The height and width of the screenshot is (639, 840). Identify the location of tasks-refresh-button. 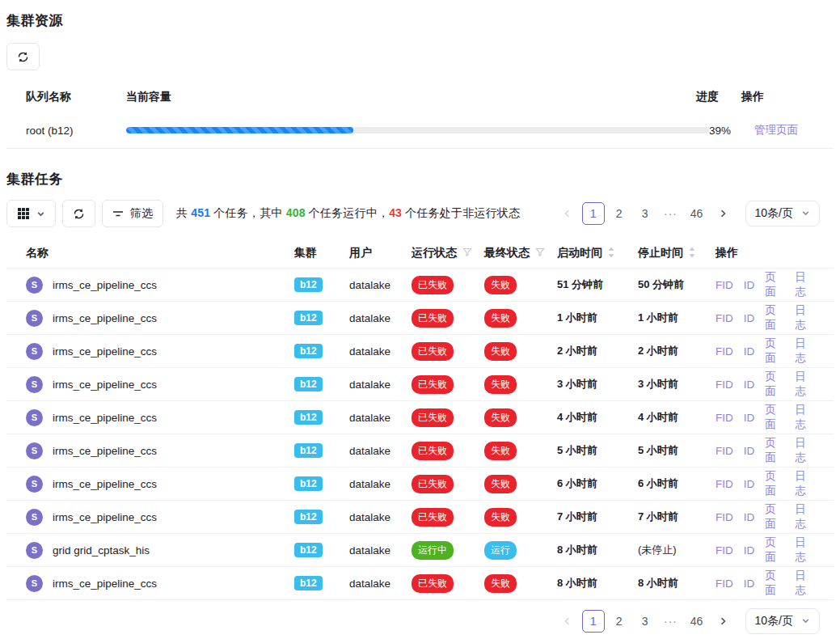
(79, 214).